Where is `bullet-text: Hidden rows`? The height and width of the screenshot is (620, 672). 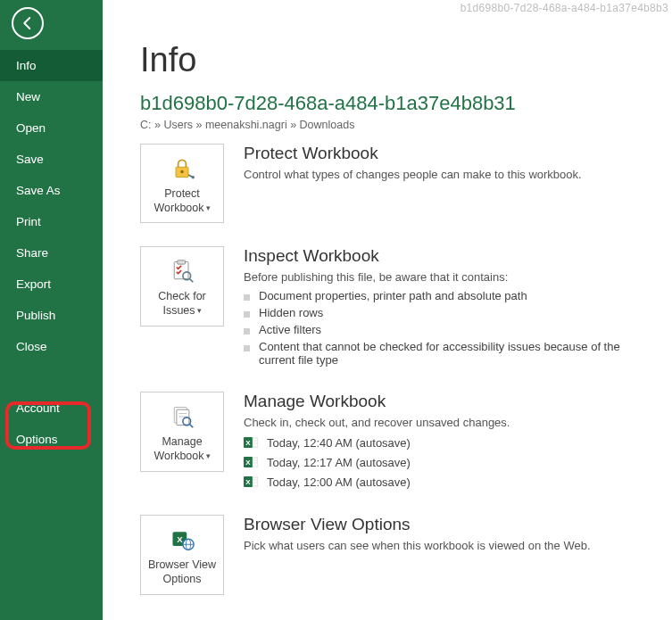
bullet-text: Hidden rows is located at coordinates (291, 312).